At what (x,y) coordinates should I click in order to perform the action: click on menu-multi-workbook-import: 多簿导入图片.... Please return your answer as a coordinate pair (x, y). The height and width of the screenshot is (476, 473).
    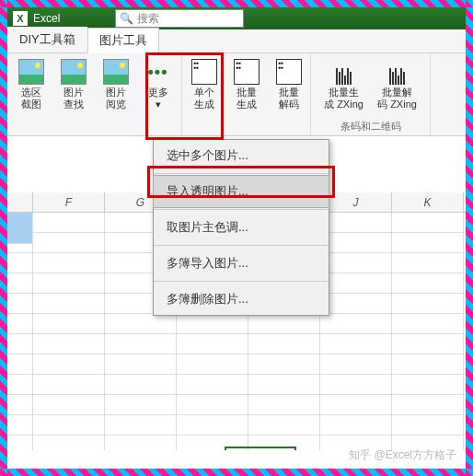
    Looking at the image, I should click on (241, 263).